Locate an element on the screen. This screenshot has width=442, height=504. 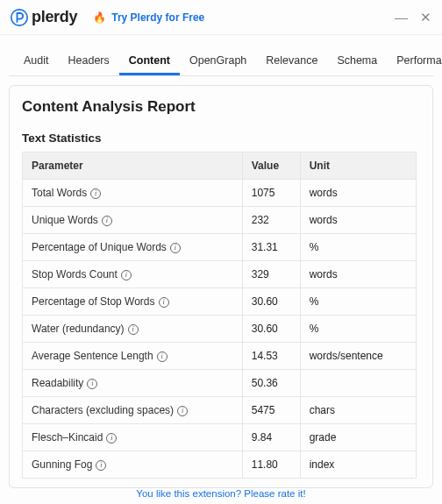
close-icon: ✕ is located at coordinates (426, 18).